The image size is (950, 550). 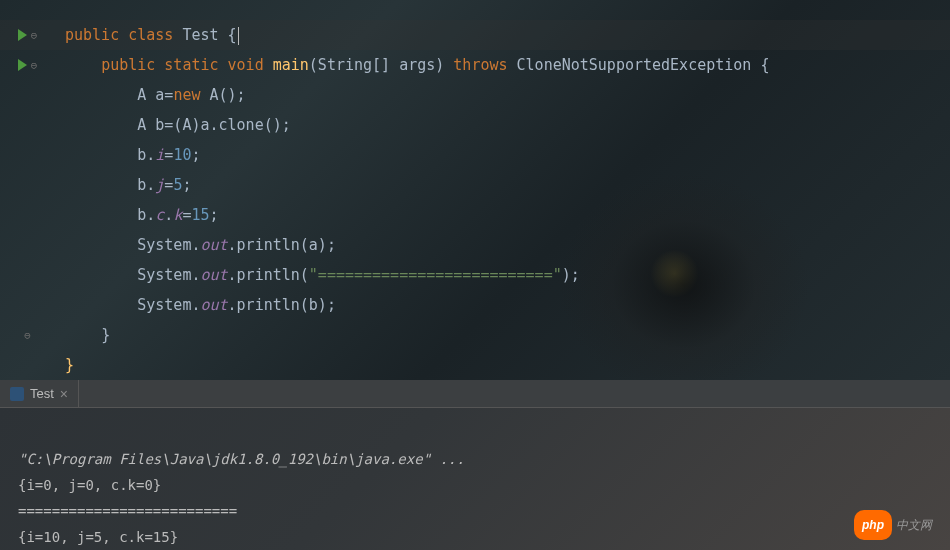 I want to click on run-config-icon, so click(x=17, y=394).